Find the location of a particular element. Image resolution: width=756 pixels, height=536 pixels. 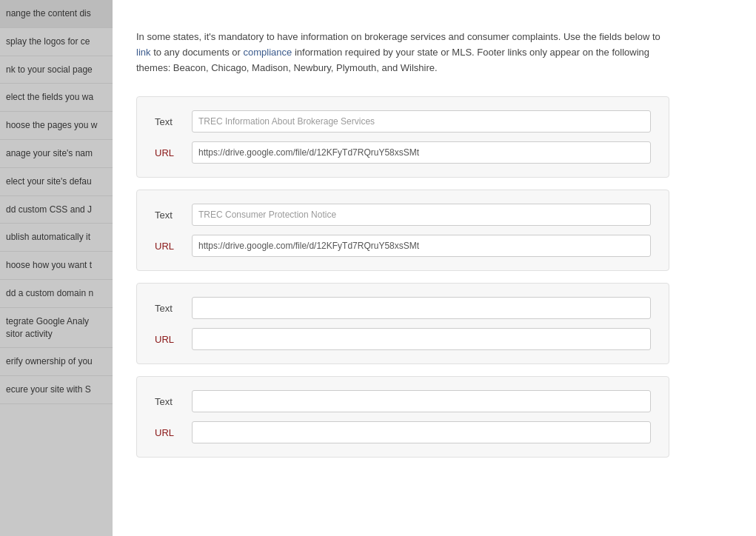

link-group-3: TextURL is located at coordinates (403, 324).